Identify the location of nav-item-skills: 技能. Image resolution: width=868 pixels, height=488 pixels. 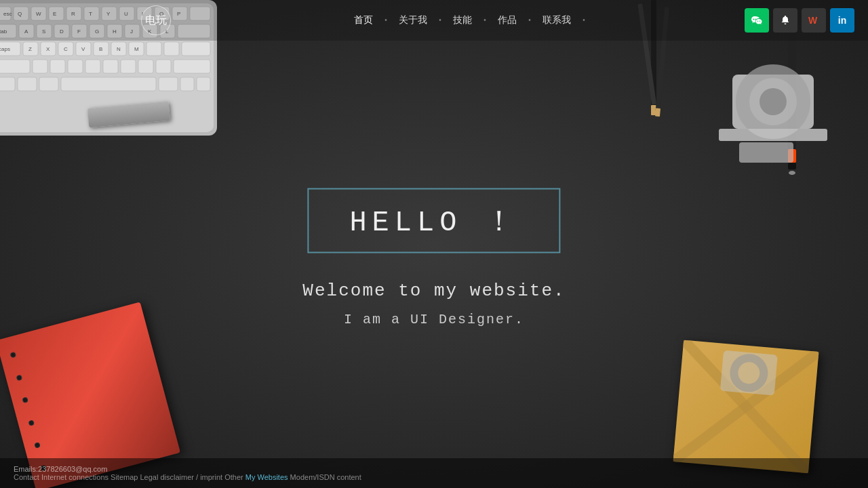
(462, 20).